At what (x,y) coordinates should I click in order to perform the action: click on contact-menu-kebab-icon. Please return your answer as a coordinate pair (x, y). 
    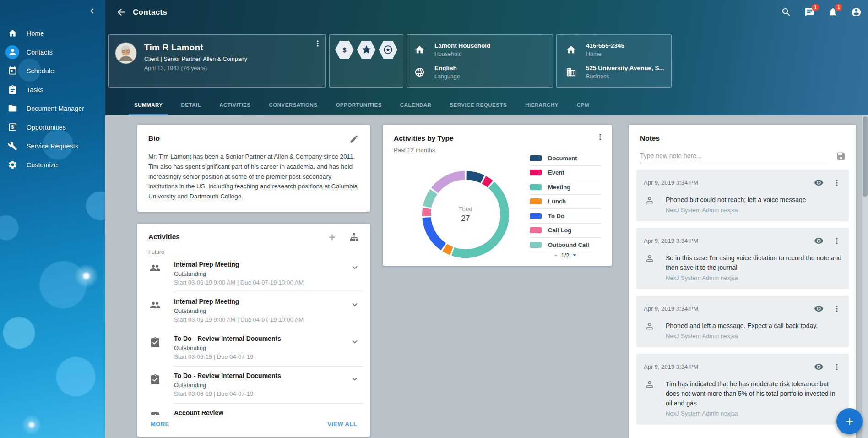
    Looking at the image, I should click on (318, 44).